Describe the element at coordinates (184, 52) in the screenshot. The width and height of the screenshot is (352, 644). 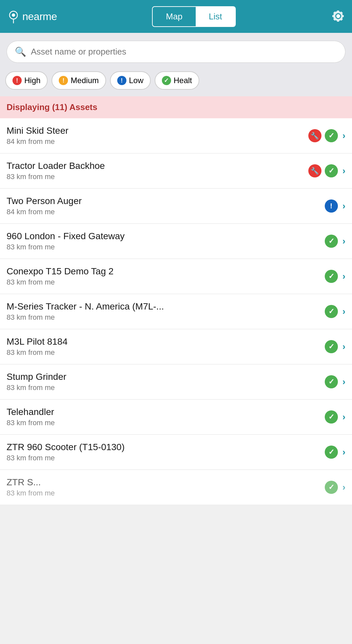
I see `search-input` at that location.